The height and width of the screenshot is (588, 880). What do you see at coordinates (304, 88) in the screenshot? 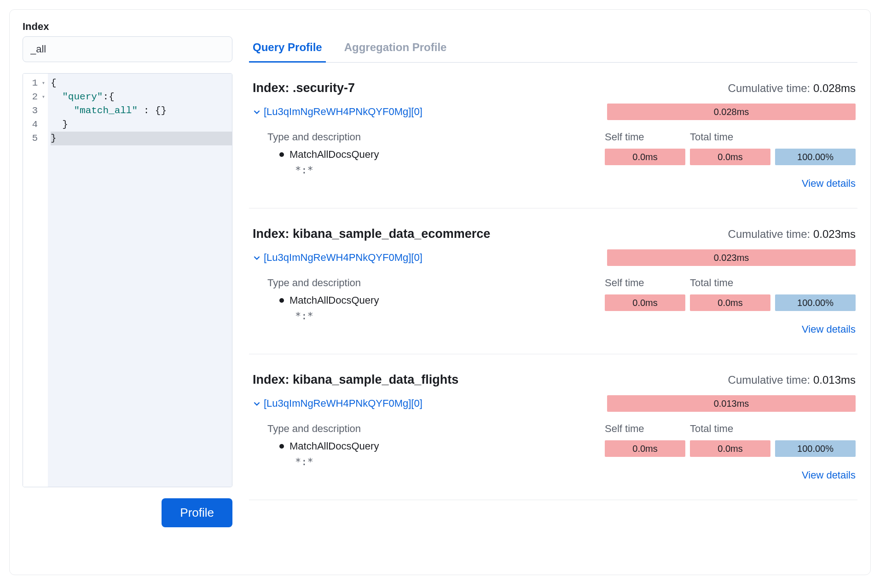
I see `index-title: Index: .security-7` at bounding box center [304, 88].